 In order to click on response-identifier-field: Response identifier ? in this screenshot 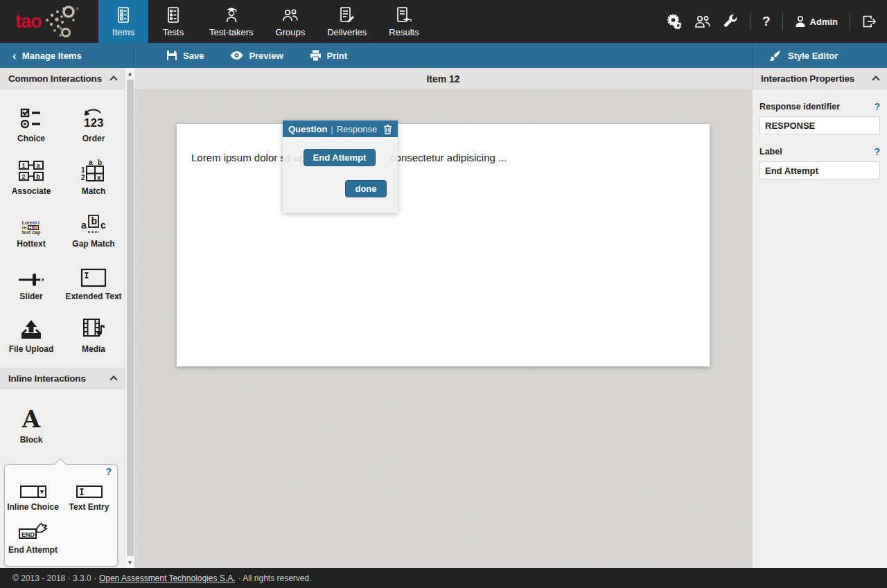, I will do `click(820, 112)`.